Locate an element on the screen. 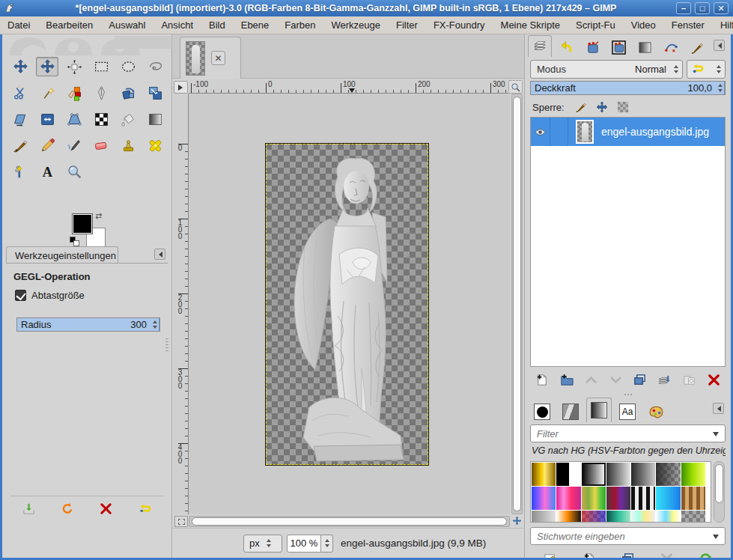 Image resolution: width=733 pixels, height=560 pixels. menu-auswahl: Auswahl is located at coordinates (127, 25).